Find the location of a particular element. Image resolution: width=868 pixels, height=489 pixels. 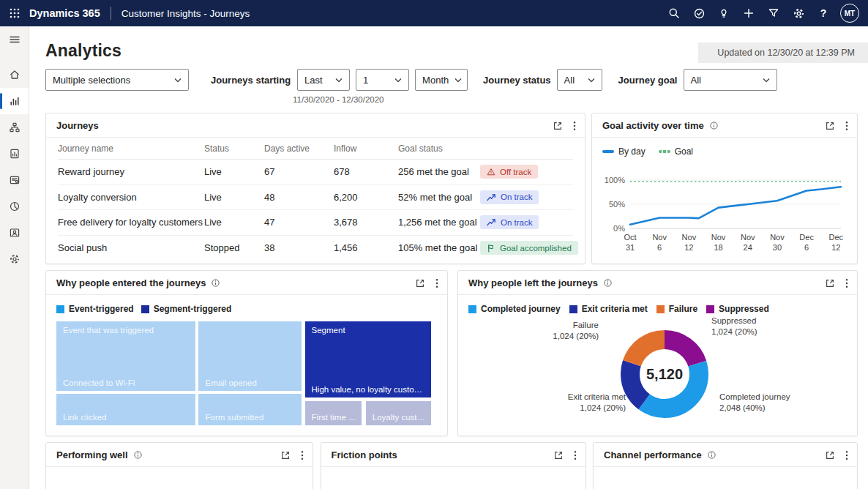

treemap-tile: Event that was triggeredConnected to Wi-… is located at coordinates (126, 356).